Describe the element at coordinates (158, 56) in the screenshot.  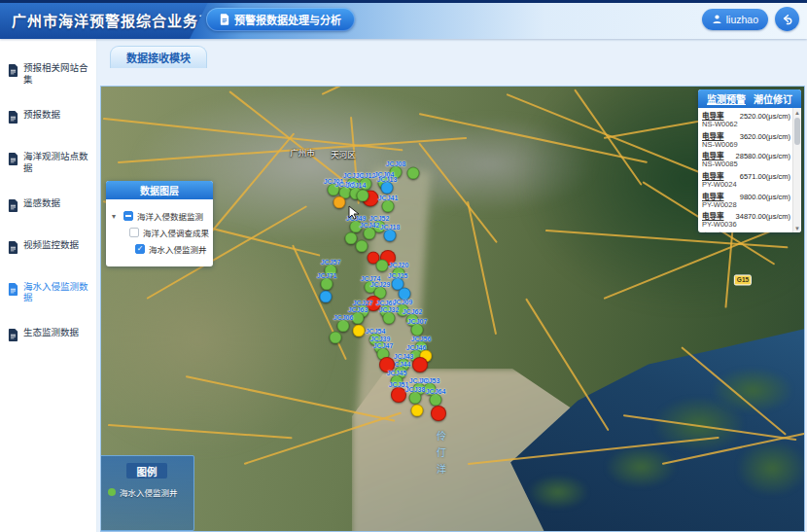
I see `tab-data-receiving-module: 数据接收模块` at that location.